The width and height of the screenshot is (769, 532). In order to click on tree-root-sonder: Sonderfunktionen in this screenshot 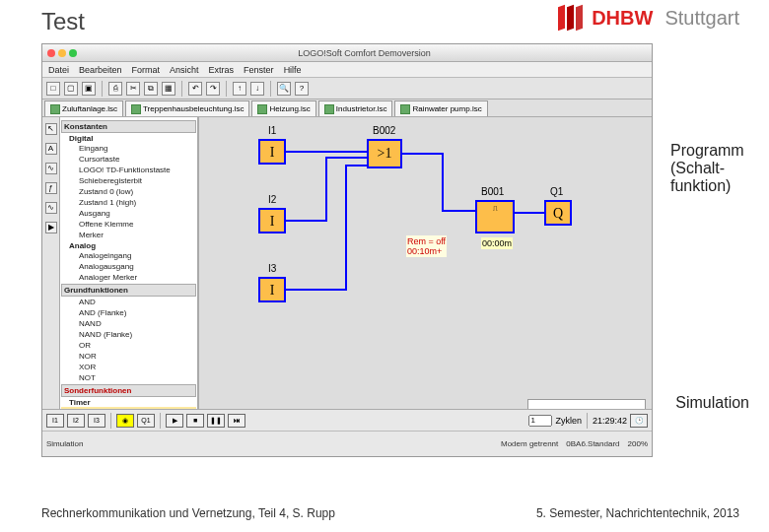, I will do `click(128, 390)`.